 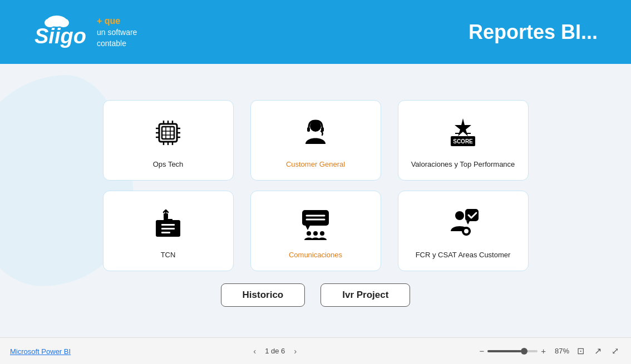 What do you see at coordinates (263, 295) in the screenshot?
I see `historico-button: Historico` at bounding box center [263, 295].